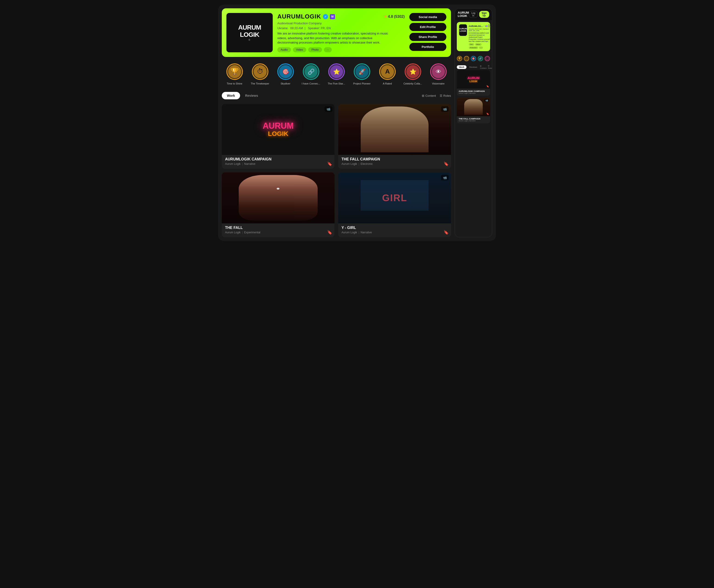 This screenshot has height=588, width=714. Describe the element at coordinates (473, 67) in the screenshot. I see `phone-tab-reviews: Reviews` at that location.